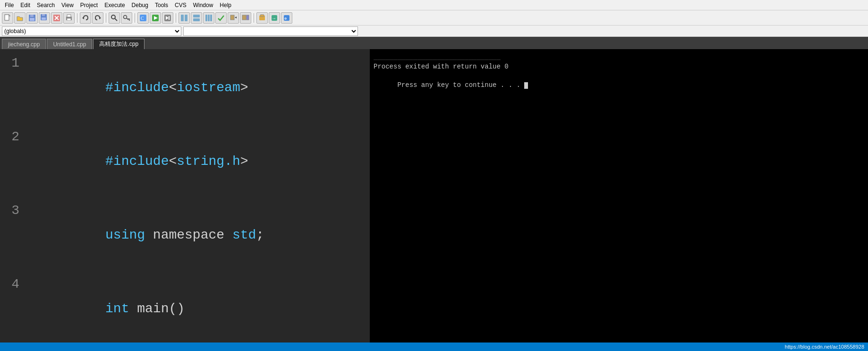  I want to click on save-file-button, so click(32, 18).